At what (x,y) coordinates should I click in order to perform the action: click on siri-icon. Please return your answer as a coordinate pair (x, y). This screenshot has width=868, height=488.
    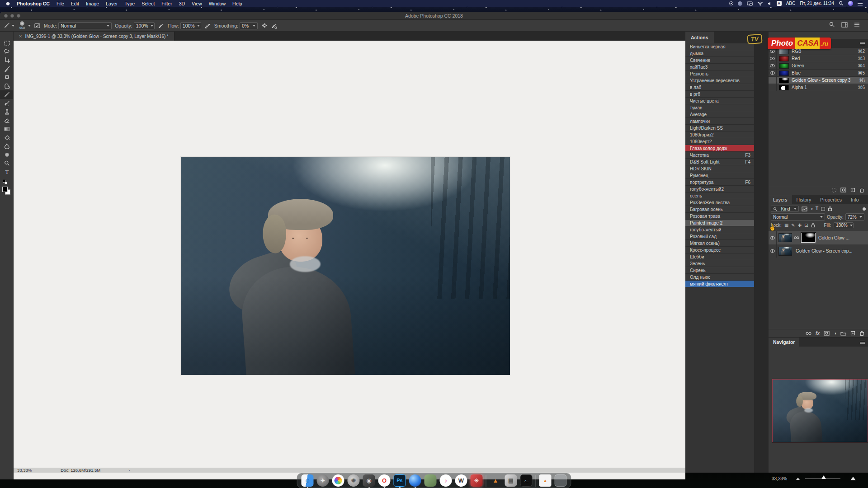
    Looking at the image, I should click on (851, 4).